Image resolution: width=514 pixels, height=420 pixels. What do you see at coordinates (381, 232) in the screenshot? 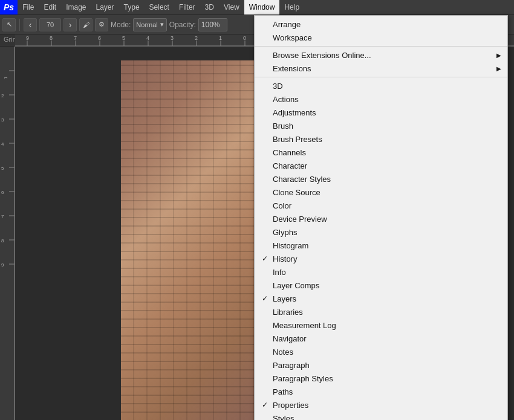
I see `menu-item-glyphs: Glyphs` at bounding box center [381, 232].